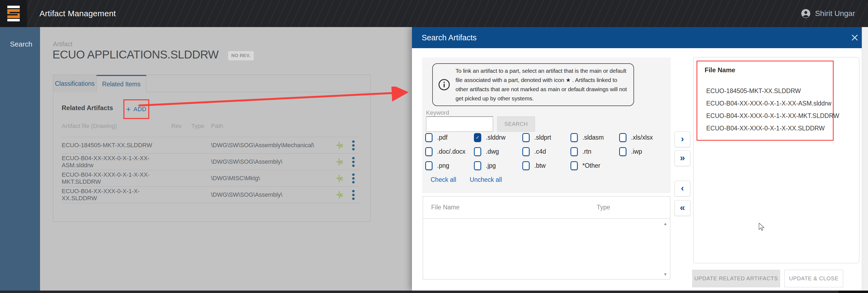 The height and width of the screenshot is (293, 868). What do you see at coordinates (736, 279) in the screenshot?
I see `update-related-artifacts-button: UPDATE RELATED ARTIFACTS` at bounding box center [736, 279].